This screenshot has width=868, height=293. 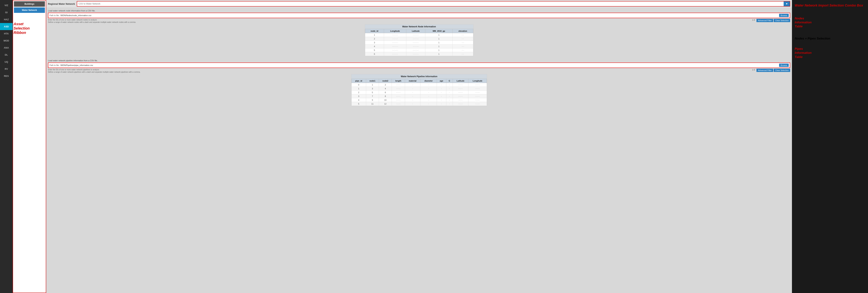 I want to click on pipes-col-longitude: Longitude, so click(x=477, y=81).